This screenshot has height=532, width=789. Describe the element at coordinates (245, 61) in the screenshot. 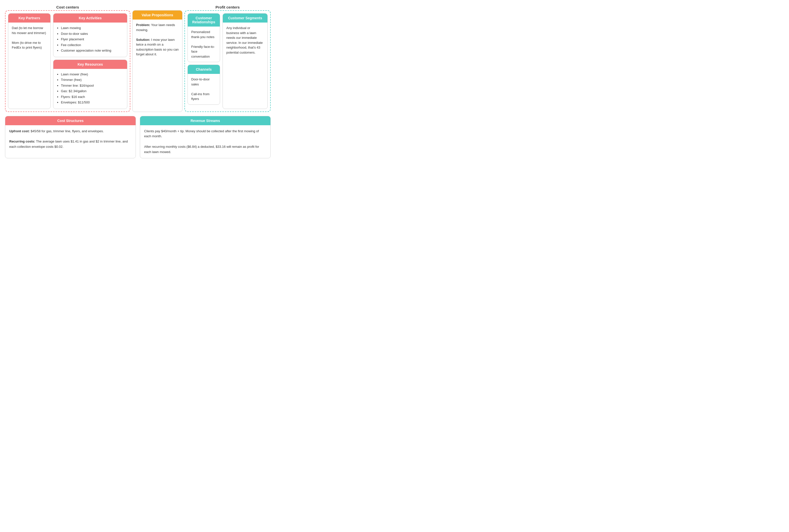

I see `customer-segments-wrapper: Customer Segments Any individual or busi…` at that location.